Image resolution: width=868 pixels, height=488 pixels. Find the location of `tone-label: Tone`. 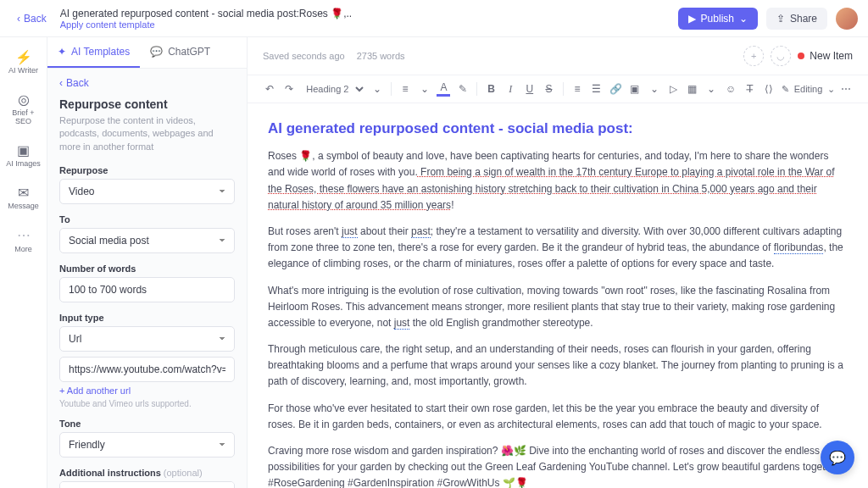

tone-label: Tone is located at coordinates (147, 424).